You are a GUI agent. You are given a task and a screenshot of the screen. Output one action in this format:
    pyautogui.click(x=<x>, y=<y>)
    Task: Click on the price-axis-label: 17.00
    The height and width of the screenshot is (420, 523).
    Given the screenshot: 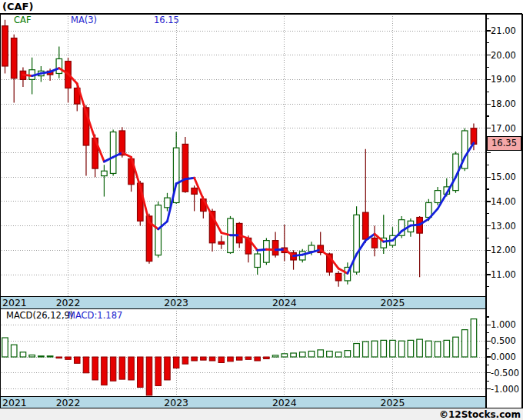 What is the action you would take?
    pyautogui.click(x=503, y=128)
    